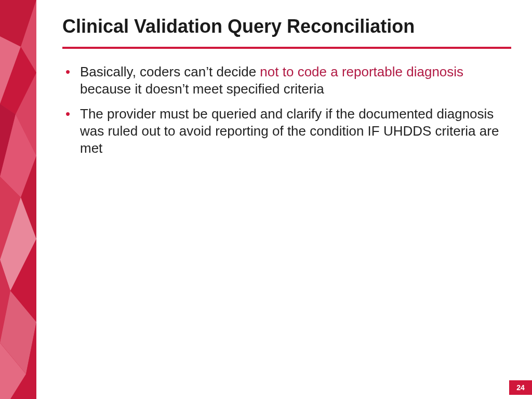 Image resolution: width=532 pixels, height=399 pixels. Describe the element at coordinates (287, 26) in the screenshot. I see `slide-title: Clinical Validation Query Reconciliation` at that location.